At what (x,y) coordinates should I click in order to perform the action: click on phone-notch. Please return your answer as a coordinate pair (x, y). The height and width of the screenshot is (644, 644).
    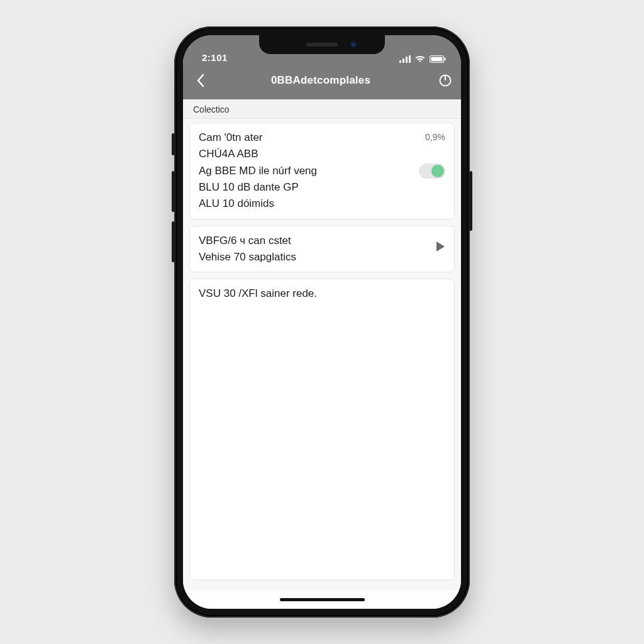
    Looking at the image, I should click on (322, 45).